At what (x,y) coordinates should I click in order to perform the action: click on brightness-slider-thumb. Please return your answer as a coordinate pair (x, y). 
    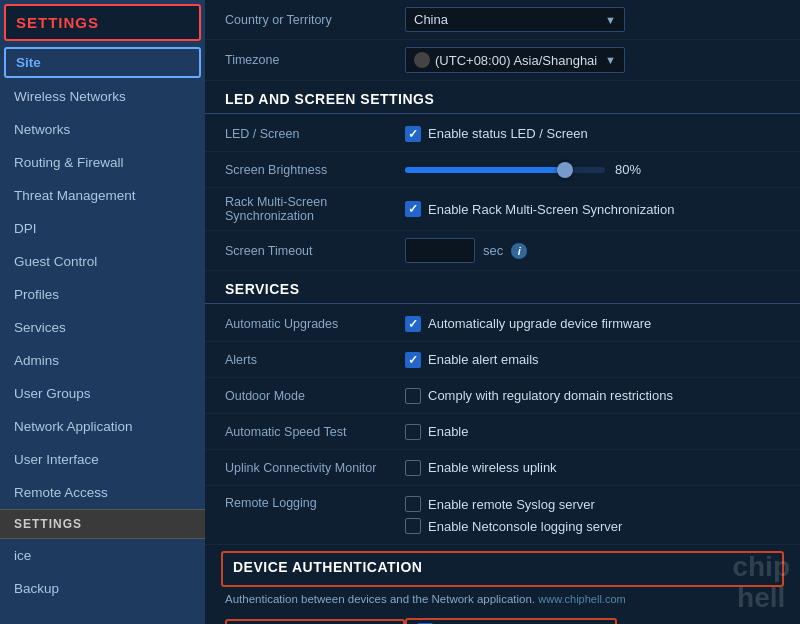
    Looking at the image, I should click on (565, 170).